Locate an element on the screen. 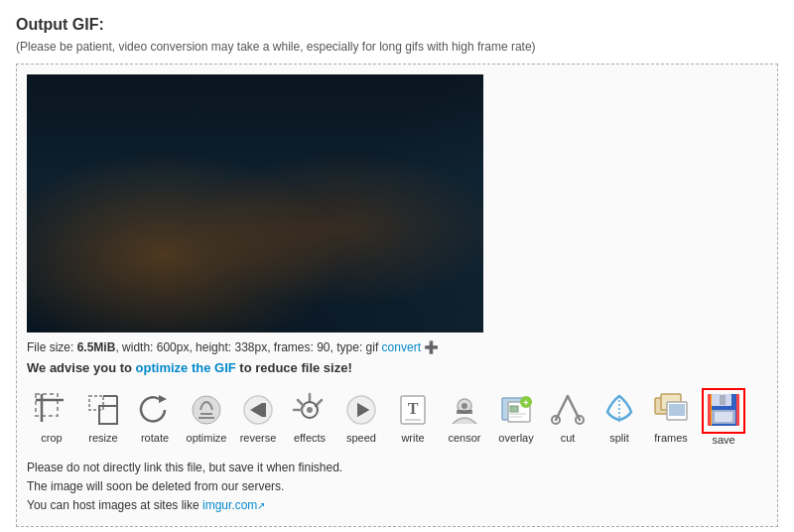 This screenshot has height=532, width=794. tool-rotate: rotate is located at coordinates (155, 417).